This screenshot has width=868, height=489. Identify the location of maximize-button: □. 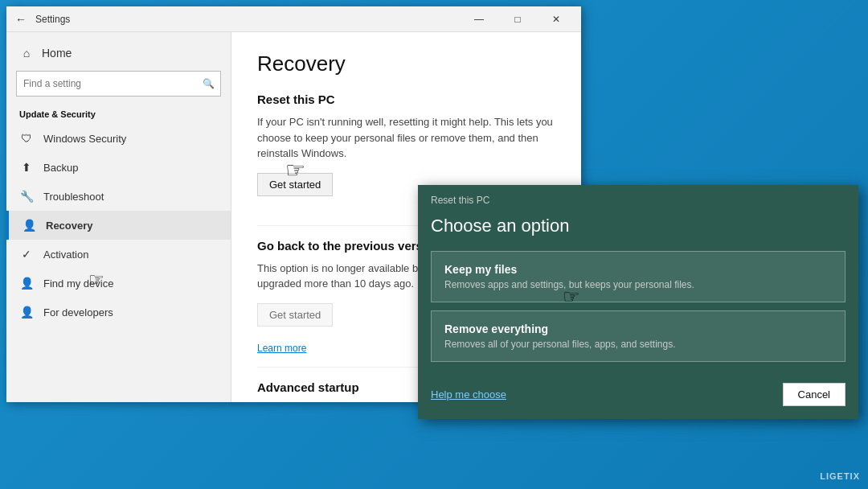
(518, 19).